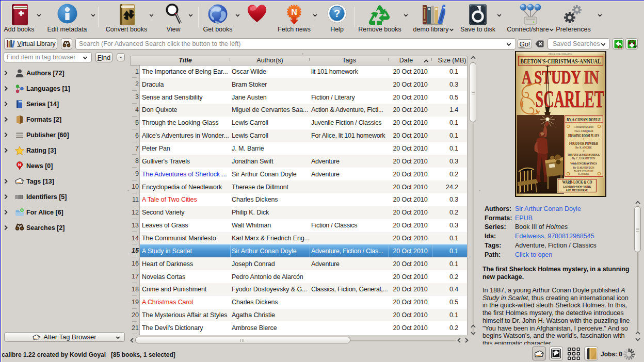 This screenshot has width=644, height=362. I want to click on svg-text: 1, so click(584, 139).